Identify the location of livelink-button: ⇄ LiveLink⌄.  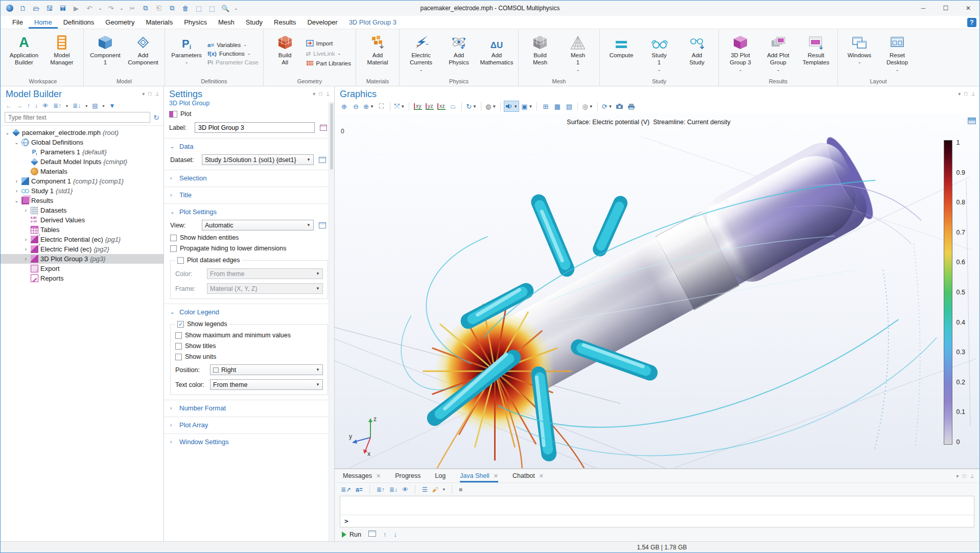
(329, 54).